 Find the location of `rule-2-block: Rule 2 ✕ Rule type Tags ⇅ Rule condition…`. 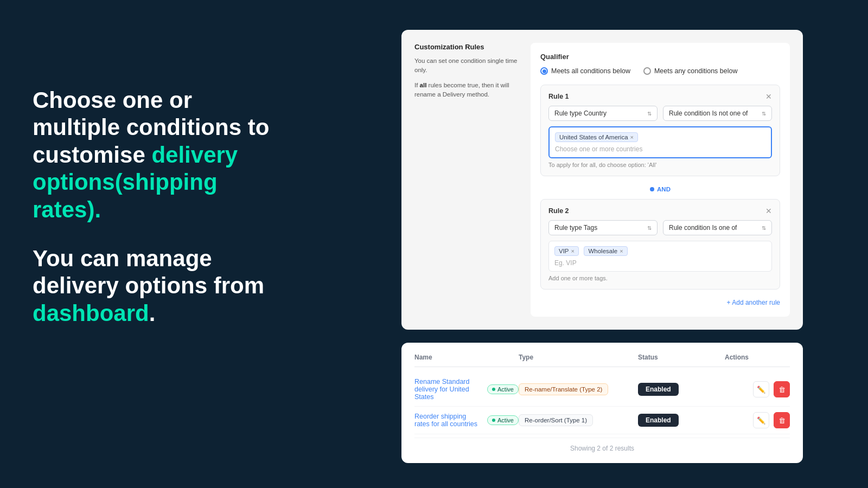

rule-2-block: Rule 2 ✕ Rule type Tags ⇅ Rule condition… is located at coordinates (660, 244).